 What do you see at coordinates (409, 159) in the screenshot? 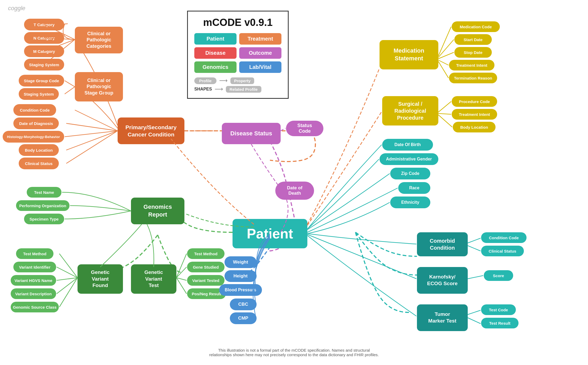
I see `administrative-gender-node: Administrative Gender` at bounding box center [409, 159].